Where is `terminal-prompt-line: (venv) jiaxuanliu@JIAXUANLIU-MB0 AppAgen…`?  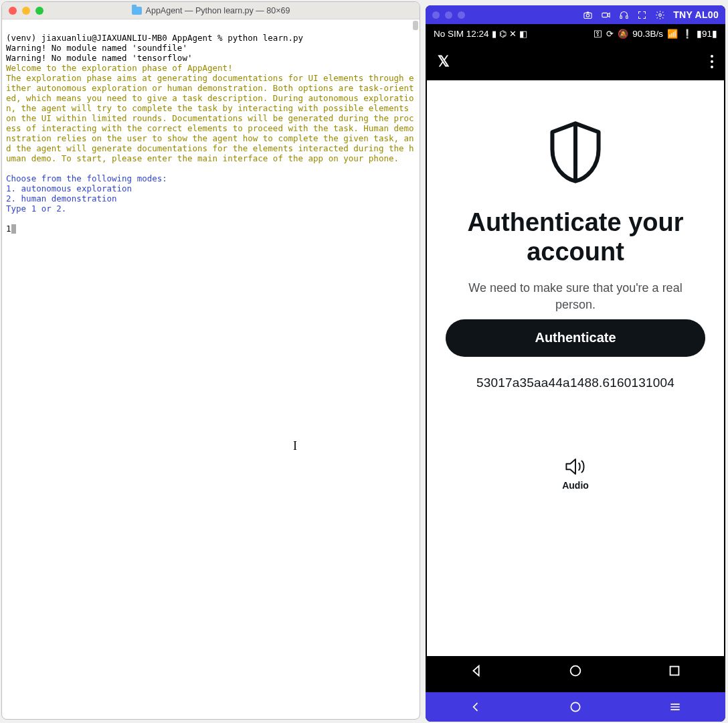 terminal-prompt-line: (venv) jiaxuanliu@JIAXUANLIU-MB0 AppAgen… is located at coordinates (155, 37).